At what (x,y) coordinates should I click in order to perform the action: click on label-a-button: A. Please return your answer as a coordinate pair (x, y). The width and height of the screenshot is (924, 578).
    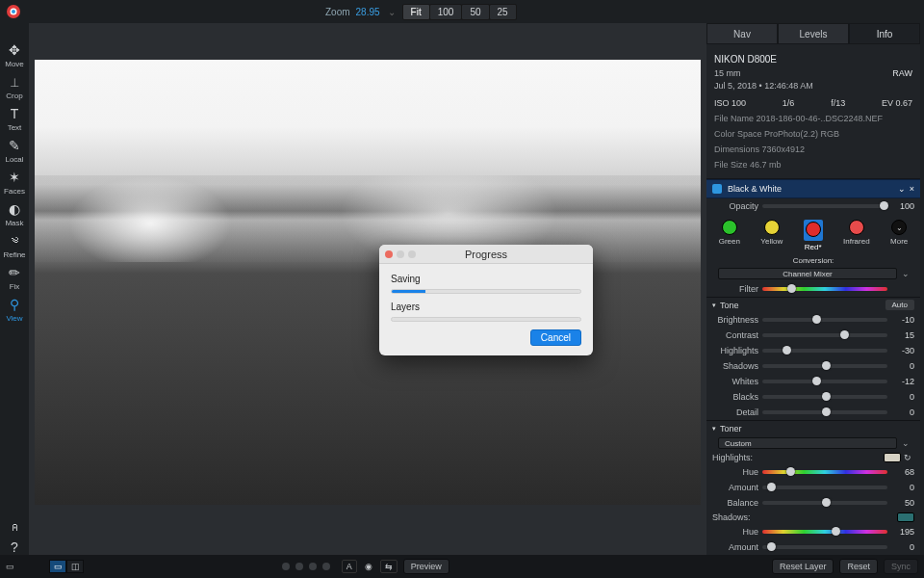
    Looking at the image, I should click on (349, 566).